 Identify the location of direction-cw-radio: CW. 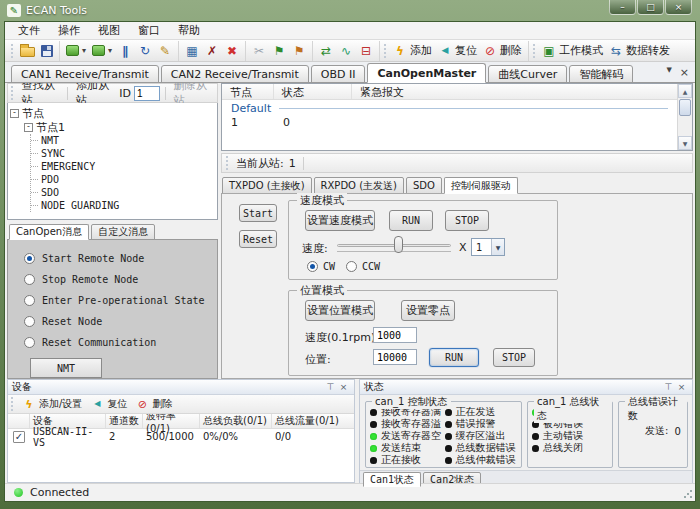
(321, 266).